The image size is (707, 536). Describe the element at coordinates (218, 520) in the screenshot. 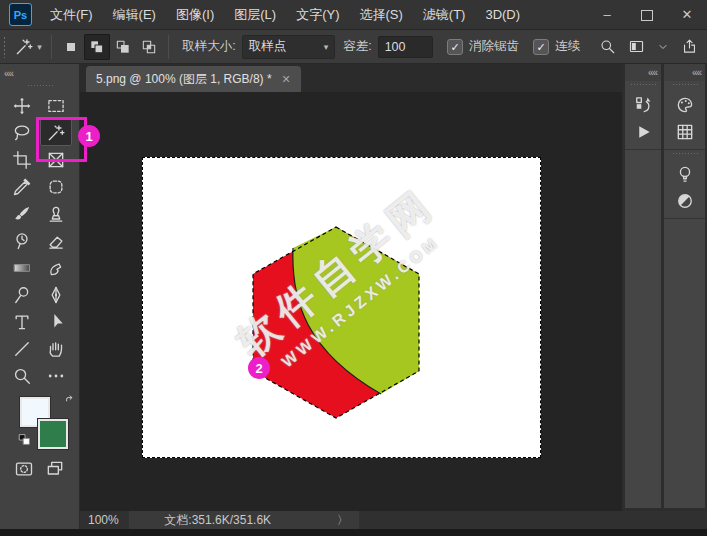

I see `document-size-info: 文档:351.6K/351.6K` at that location.